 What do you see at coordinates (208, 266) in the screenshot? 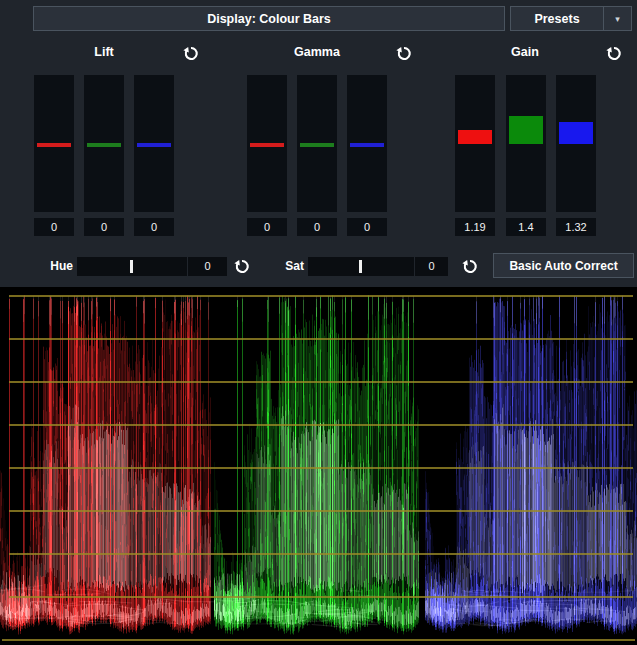
I see `hue-value: 0` at bounding box center [208, 266].